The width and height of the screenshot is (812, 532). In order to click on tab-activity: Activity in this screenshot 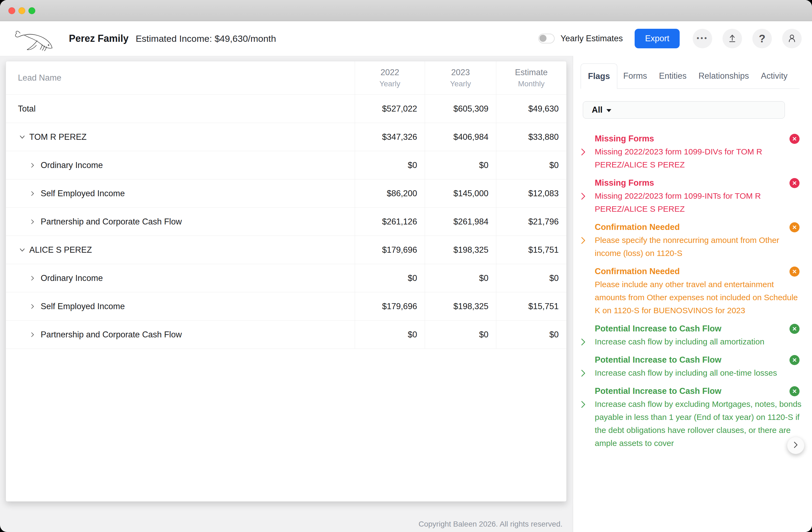, I will do `click(774, 76)`.